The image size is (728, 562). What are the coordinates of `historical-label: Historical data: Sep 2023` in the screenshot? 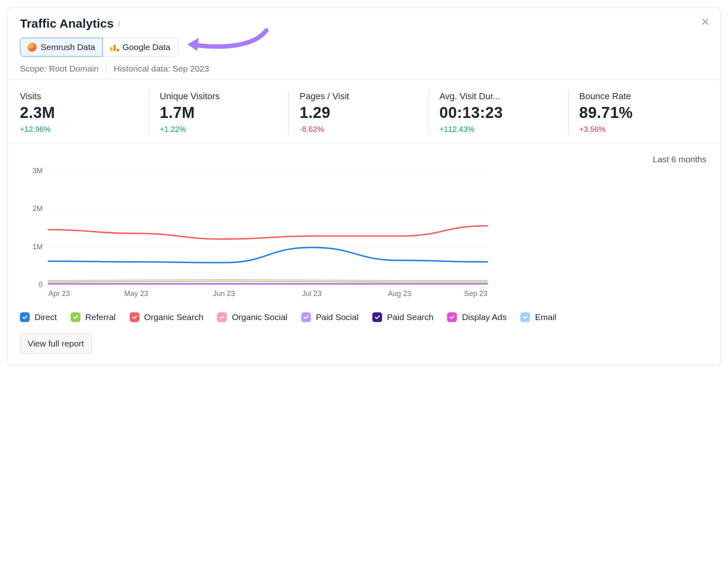 It's located at (162, 69).